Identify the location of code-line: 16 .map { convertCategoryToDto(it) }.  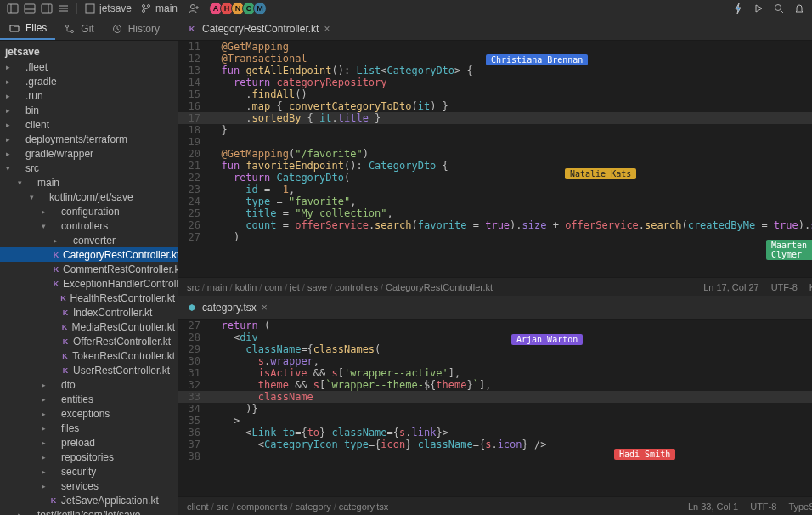
(495, 106).